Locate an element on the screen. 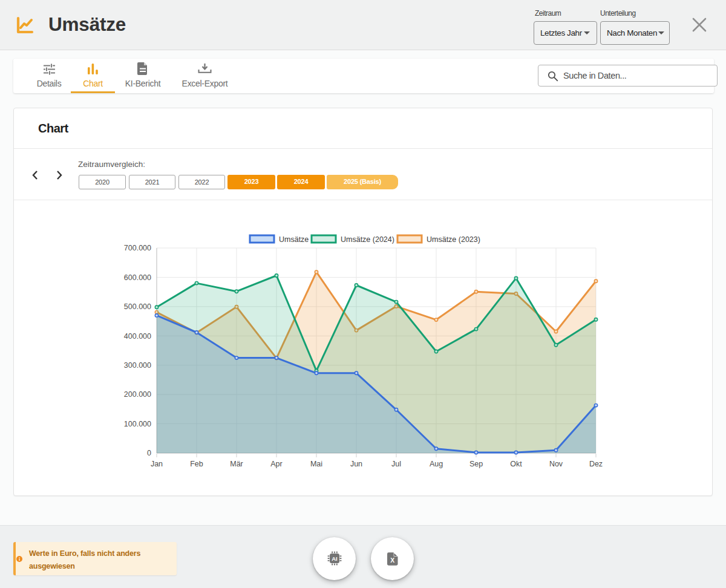 This screenshot has height=588, width=726. svg-text: Umsätze (2024) is located at coordinates (368, 240).